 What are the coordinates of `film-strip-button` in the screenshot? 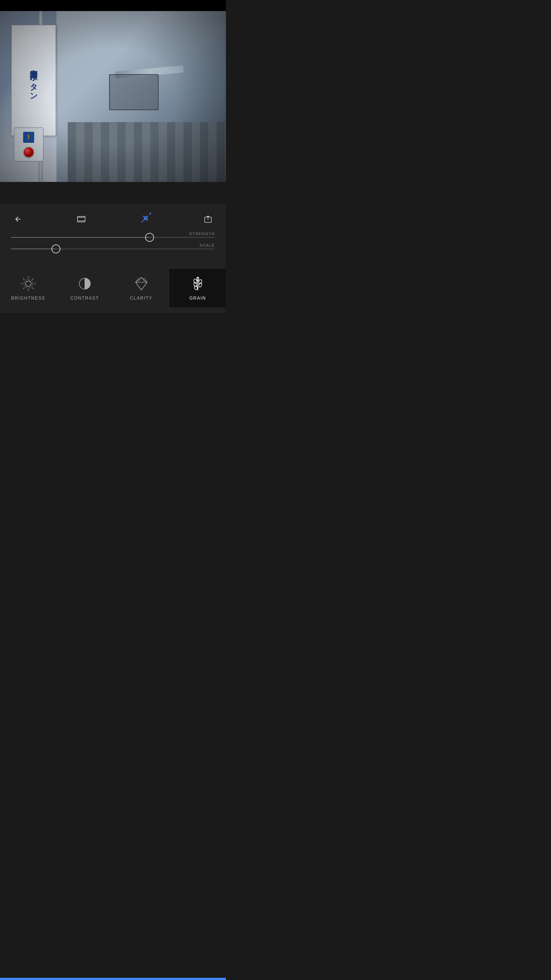 It's located at (81, 219).